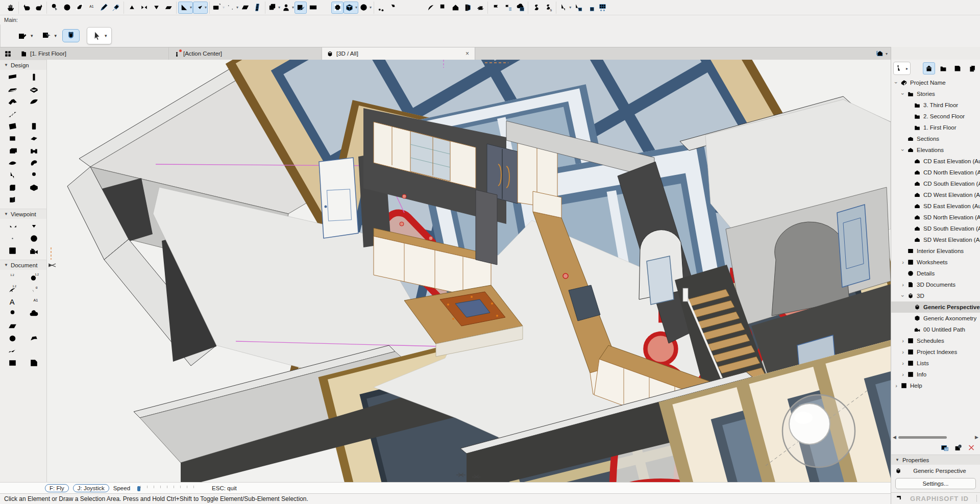  I want to click on slab-tool-button, so click(34, 89).